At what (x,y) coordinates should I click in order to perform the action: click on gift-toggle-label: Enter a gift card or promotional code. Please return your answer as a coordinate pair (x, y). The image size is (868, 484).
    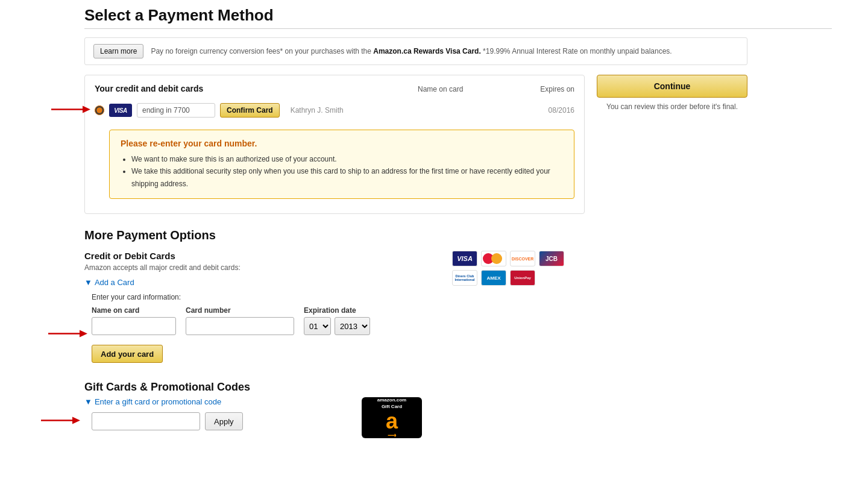
    Looking at the image, I should click on (158, 401).